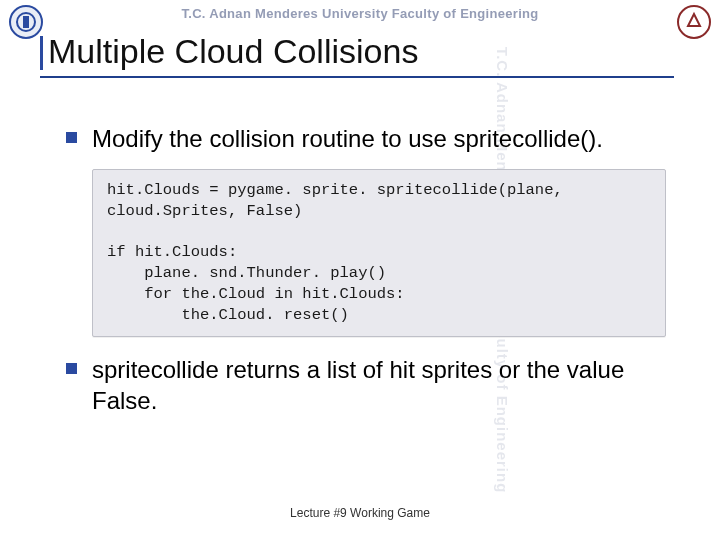  What do you see at coordinates (42, 53) in the screenshot?
I see `title-accent-bar` at bounding box center [42, 53].